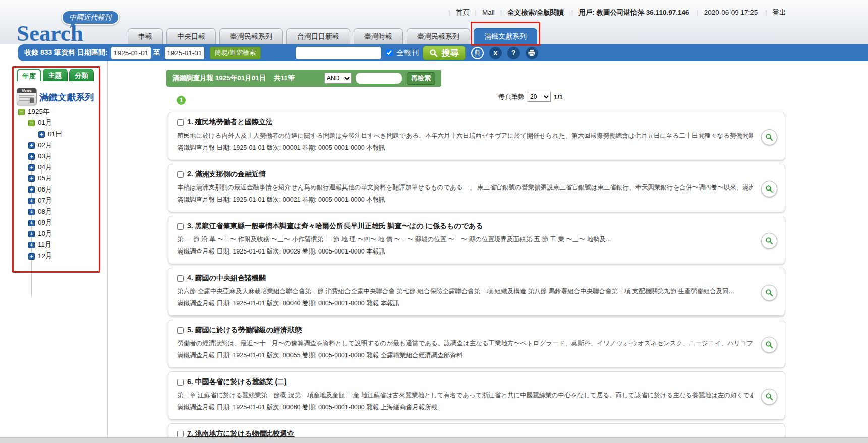 Image resolution: width=868 pixels, height=443 pixels. What do you see at coordinates (421, 79) in the screenshot?
I see `research-button: 再檢索` at bounding box center [421, 79].